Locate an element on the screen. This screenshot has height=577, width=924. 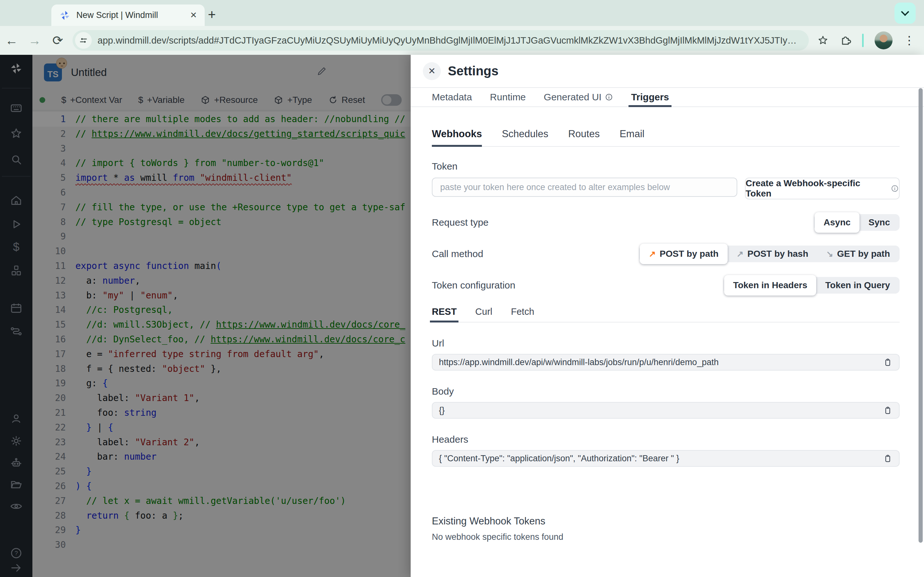
tab-generated-ui: Generated UI is located at coordinates (578, 97).